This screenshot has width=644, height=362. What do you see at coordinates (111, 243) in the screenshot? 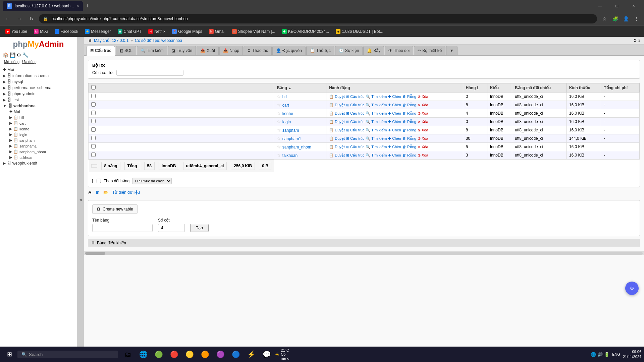
I see `panel-label: Bảng điều khiển` at bounding box center [111, 243].